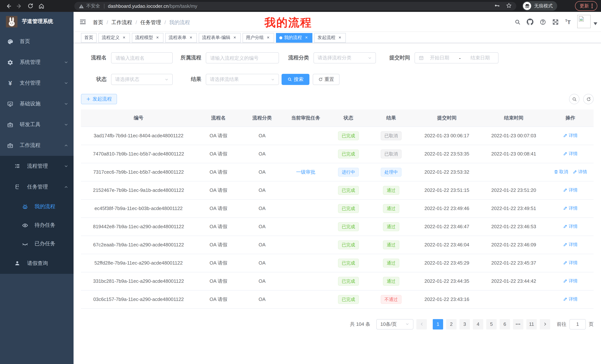 This screenshot has width=601, height=364. I want to click on tab-流程定义: 流程定义×, so click(114, 38).